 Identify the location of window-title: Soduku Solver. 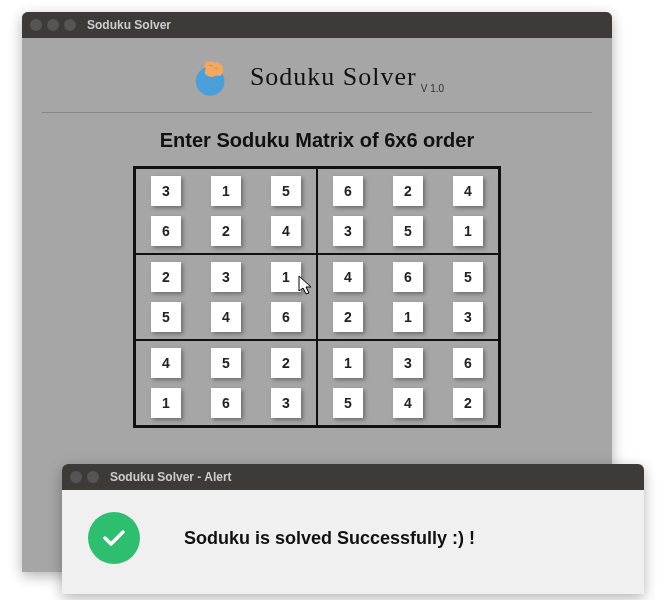
(129, 25).